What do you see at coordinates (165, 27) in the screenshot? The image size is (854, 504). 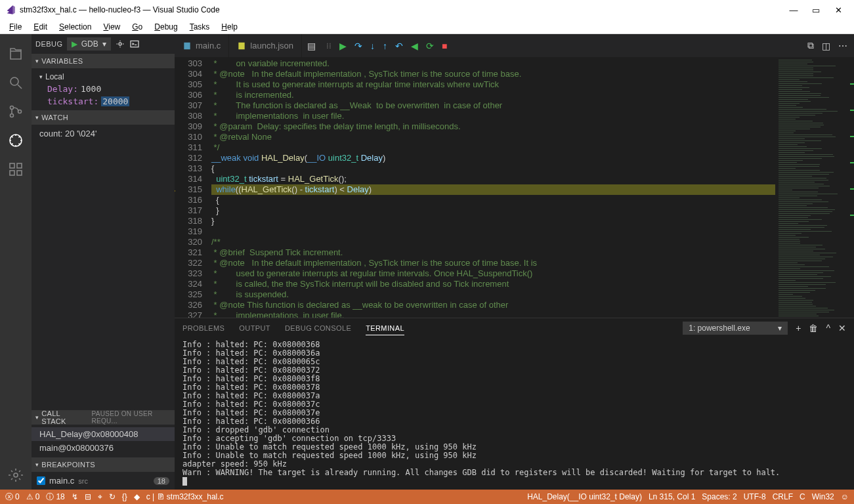 I see `menu-debug: Debug` at bounding box center [165, 27].